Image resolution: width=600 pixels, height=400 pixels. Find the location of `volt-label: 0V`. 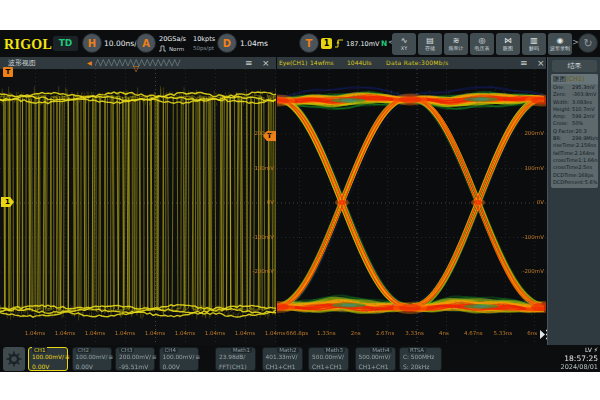

volt-label: 0V is located at coordinates (525, 202).